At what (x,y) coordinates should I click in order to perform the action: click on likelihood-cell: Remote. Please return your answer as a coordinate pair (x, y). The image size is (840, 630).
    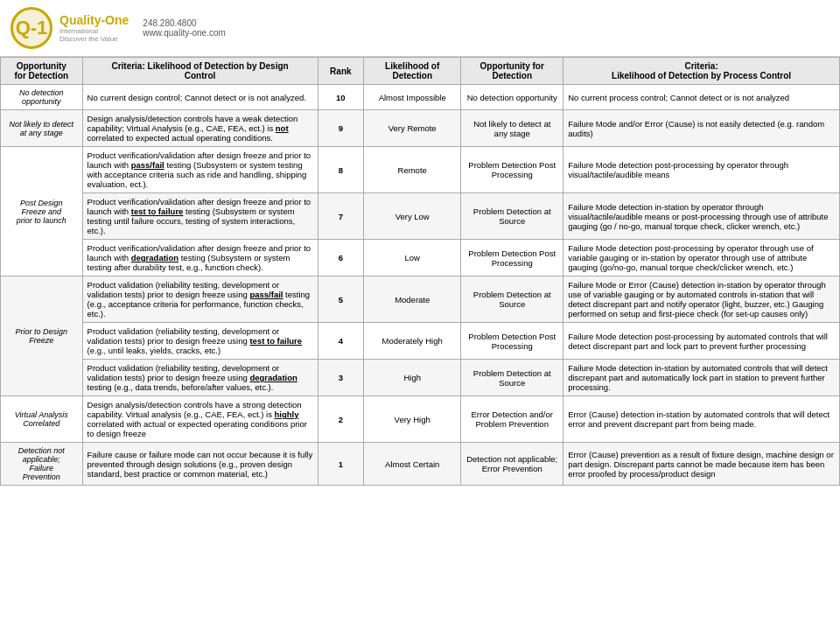
    Looking at the image, I should click on (413, 170).